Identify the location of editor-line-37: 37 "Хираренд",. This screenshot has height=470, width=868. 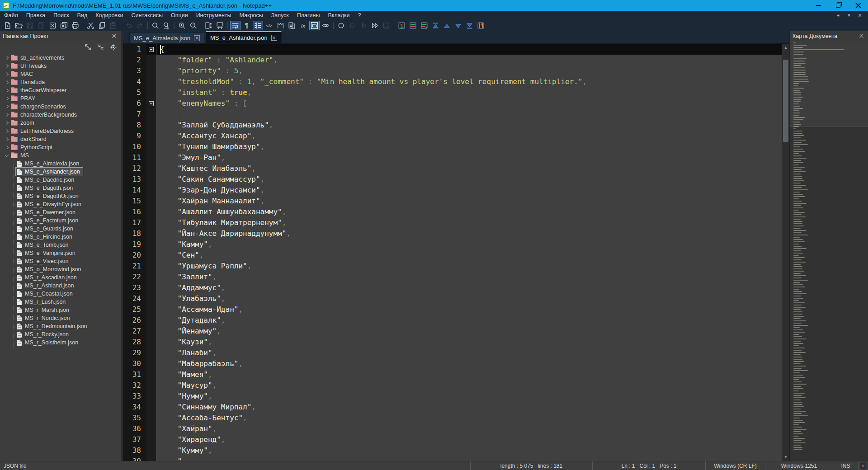
(452, 440).